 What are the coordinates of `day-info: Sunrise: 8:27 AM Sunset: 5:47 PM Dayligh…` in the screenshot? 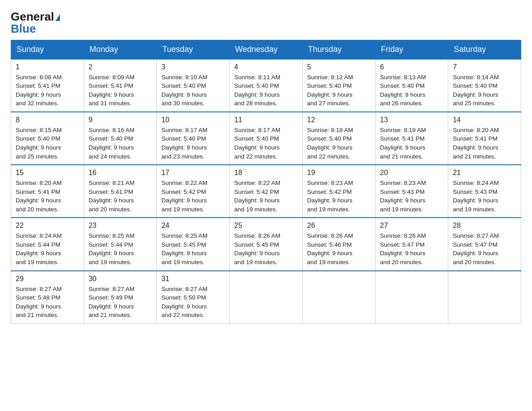 It's located at (485, 249).